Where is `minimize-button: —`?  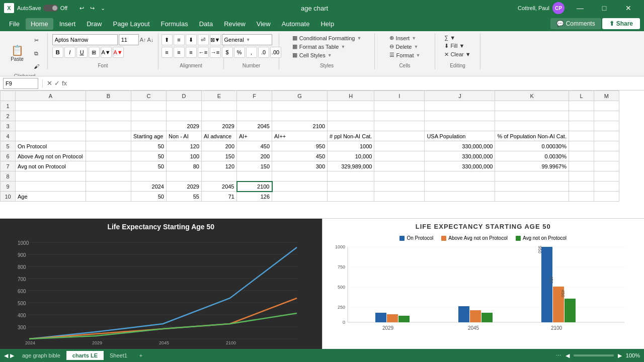 minimize-button: — is located at coordinates (580, 8).